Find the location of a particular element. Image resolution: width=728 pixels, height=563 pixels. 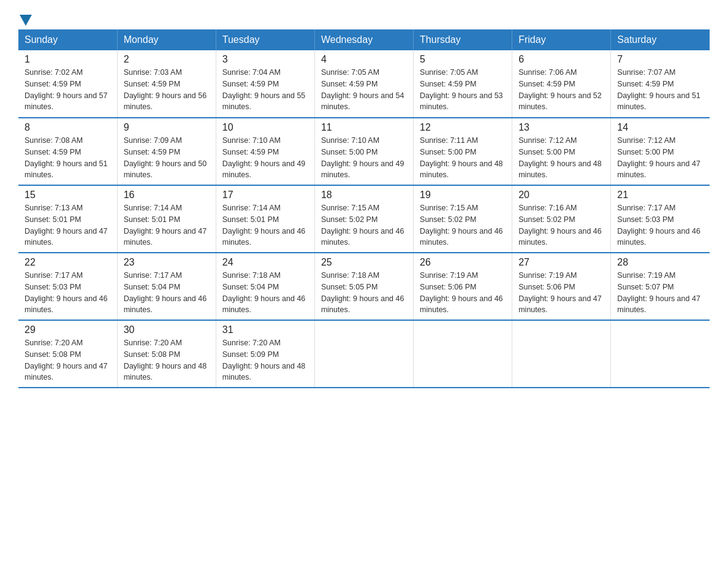

weekday-header-tuesday: Tuesday is located at coordinates (265, 40).